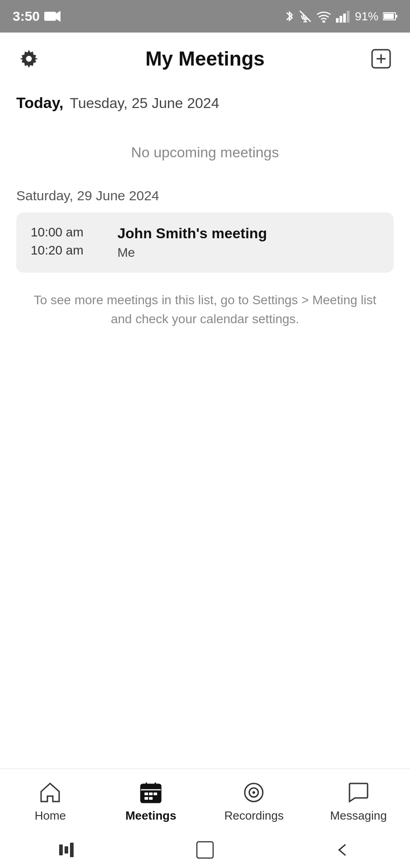 The width and height of the screenshot is (410, 868). I want to click on nav-item-messaging: Messaging, so click(359, 801).